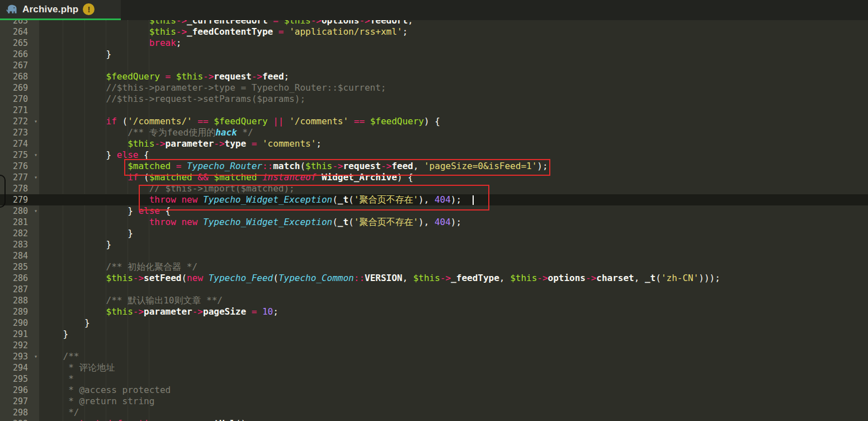  I want to click on line-number: 271, so click(20, 110).